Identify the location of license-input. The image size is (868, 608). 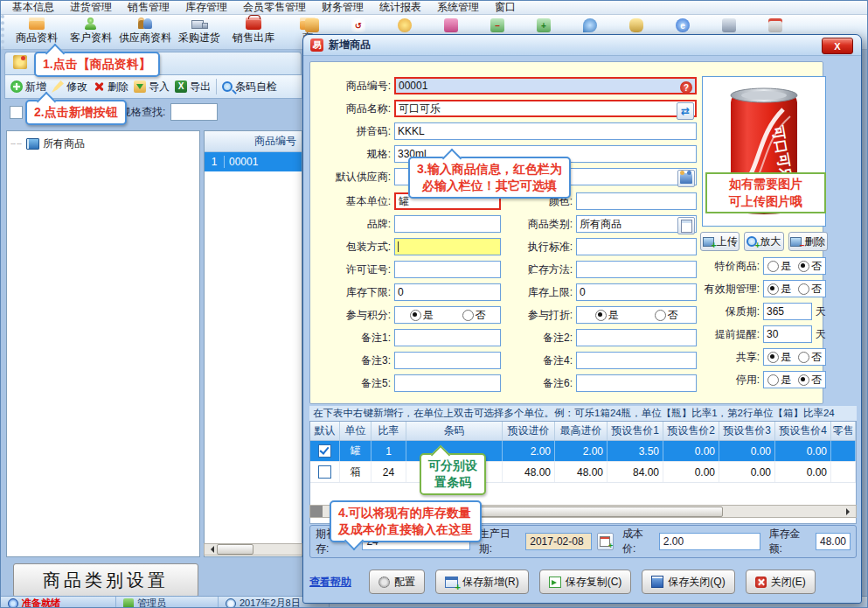
(448, 269).